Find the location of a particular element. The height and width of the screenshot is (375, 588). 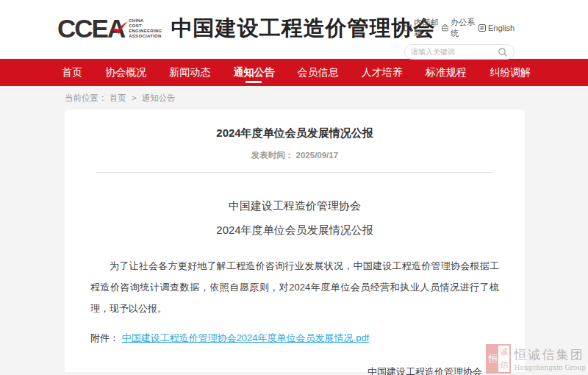

nav-item-news: 新闻动态 is located at coordinates (190, 72).